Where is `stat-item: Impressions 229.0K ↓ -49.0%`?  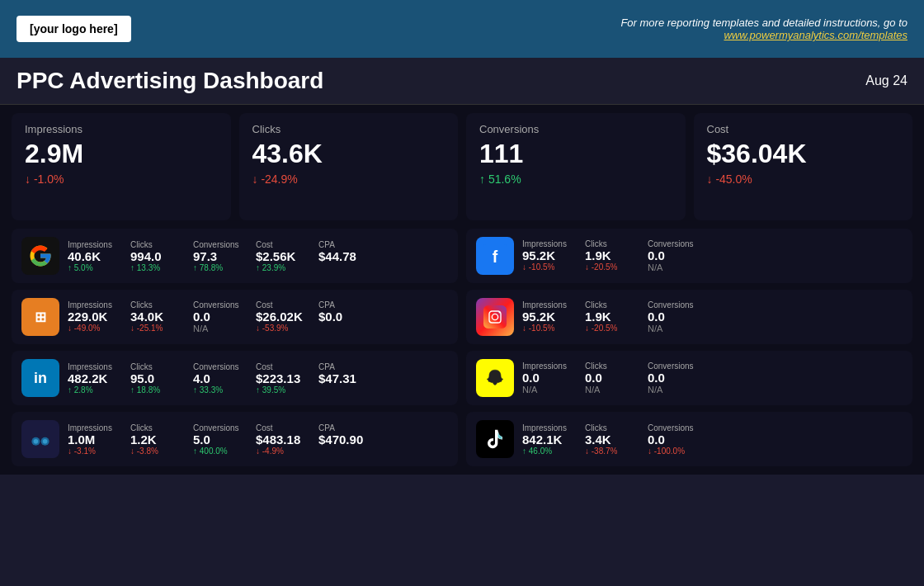
stat-item: Impressions 229.0K ↓ -49.0% is located at coordinates (92, 317).